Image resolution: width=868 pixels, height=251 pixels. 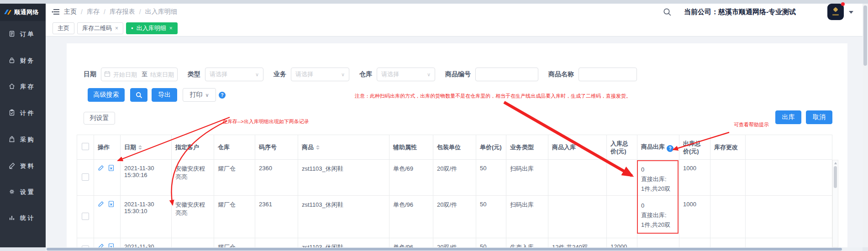 What do you see at coordinates (122, 12) in the screenshot?
I see `breadcrumb-report: 库存报表` at bounding box center [122, 12].